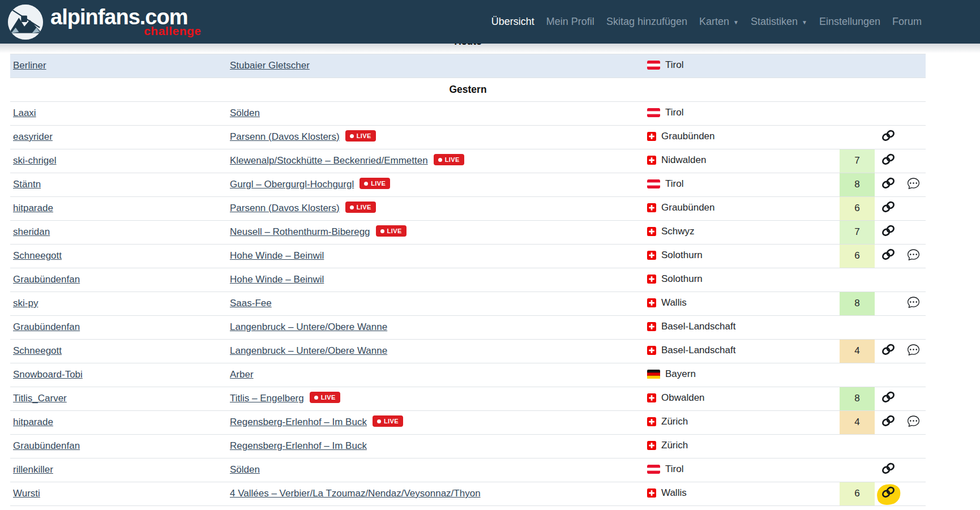  Describe the element at coordinates (653, 374) in the screenshot. I see `germany-flag-icon` at that location.